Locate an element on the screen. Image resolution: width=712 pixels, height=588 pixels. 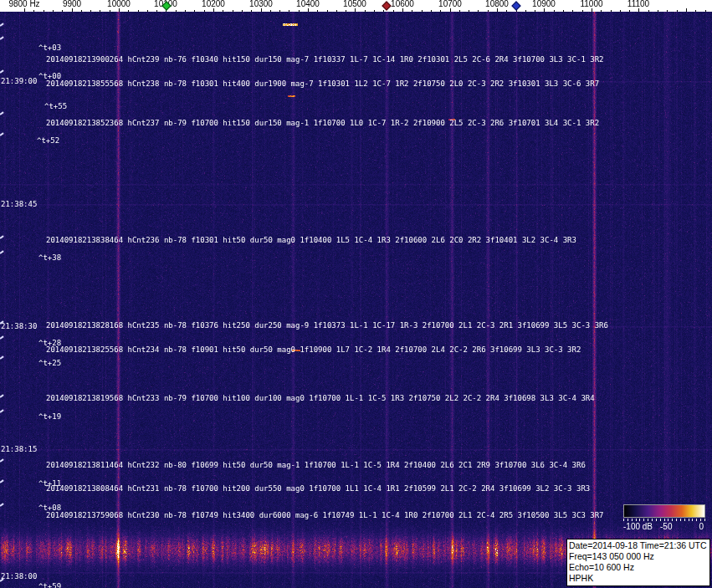
ruler-frequency-label: 9800 Hz is located at coordinates (23, 4).